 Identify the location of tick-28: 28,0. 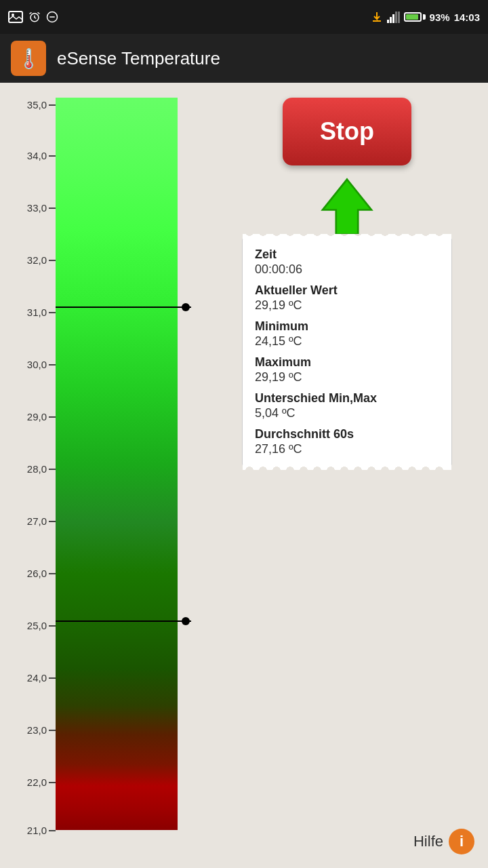
(41, 469).